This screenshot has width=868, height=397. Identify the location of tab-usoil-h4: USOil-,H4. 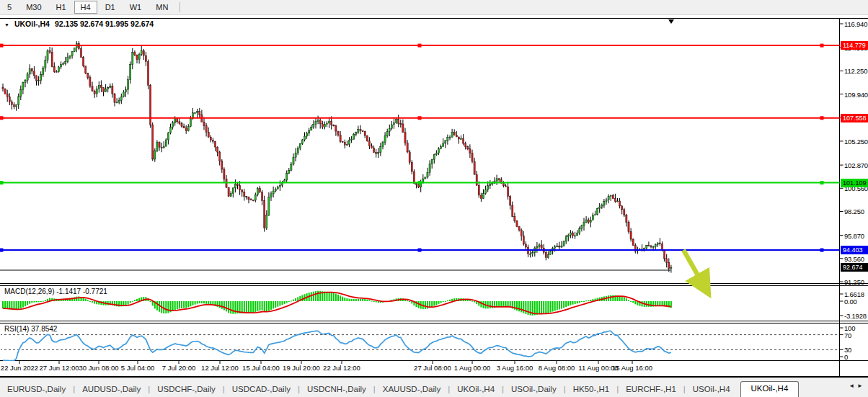
(712, 390).